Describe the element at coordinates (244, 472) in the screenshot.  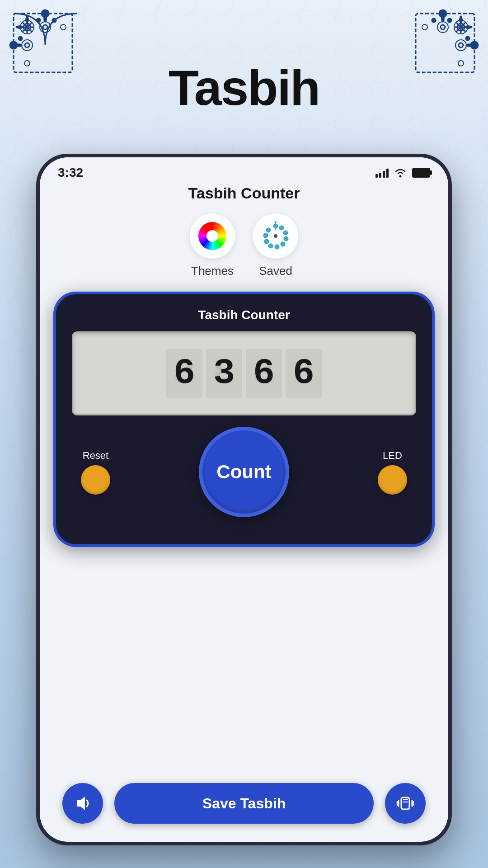
I see `count-button-label: Count` at that location.